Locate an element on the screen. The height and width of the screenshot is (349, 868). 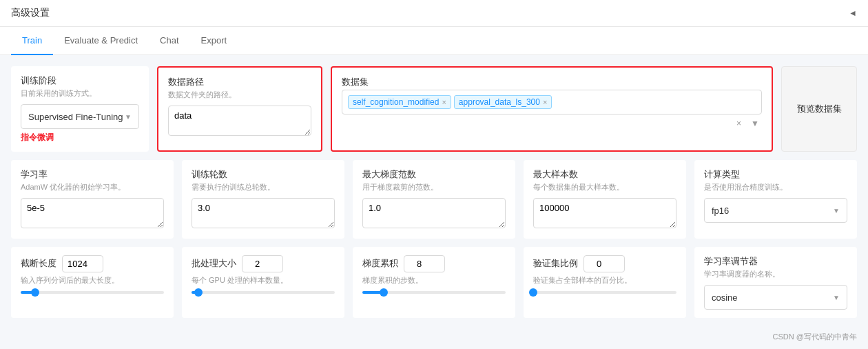
grad-accum-number-input is located at coordinates (424, 263).